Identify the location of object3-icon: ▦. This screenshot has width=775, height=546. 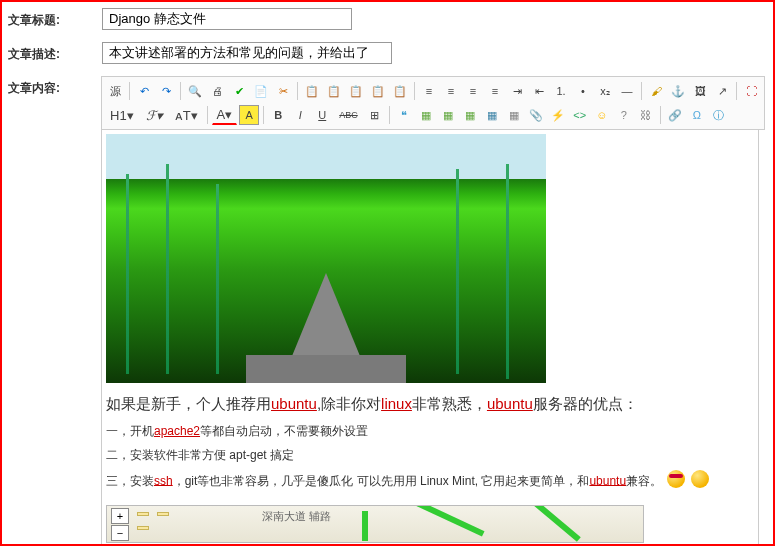
(470, 115).